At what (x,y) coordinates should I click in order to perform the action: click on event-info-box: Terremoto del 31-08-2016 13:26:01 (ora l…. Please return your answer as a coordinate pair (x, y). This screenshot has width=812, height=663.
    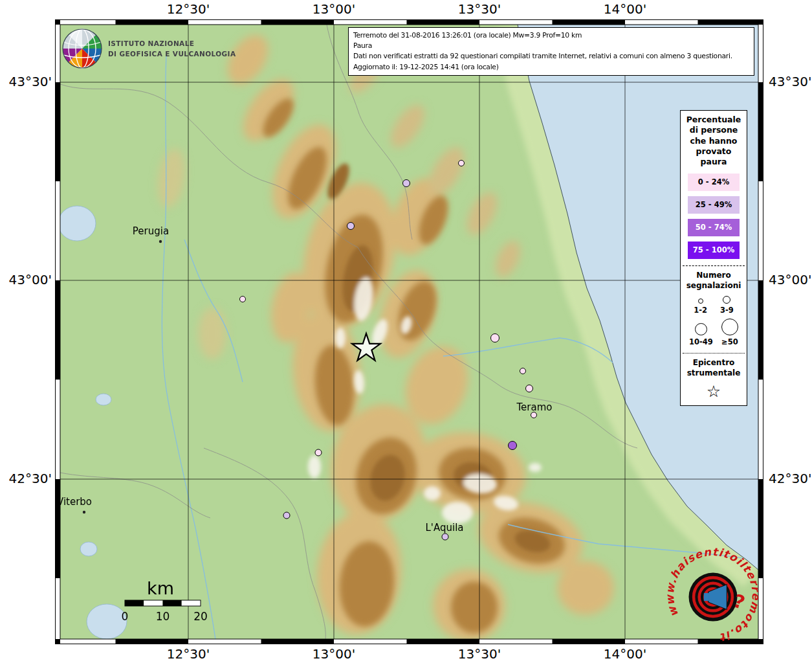
    Looking at the image, I should click on (551, 52).